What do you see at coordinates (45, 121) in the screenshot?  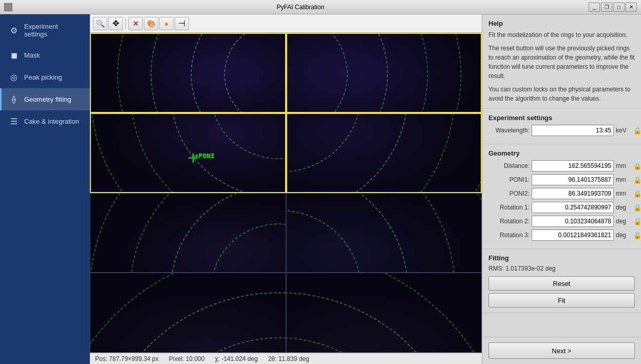 I see `sidebar-item-cake-integration: ☰ Cake & integration` at bounding box center [45, 121].